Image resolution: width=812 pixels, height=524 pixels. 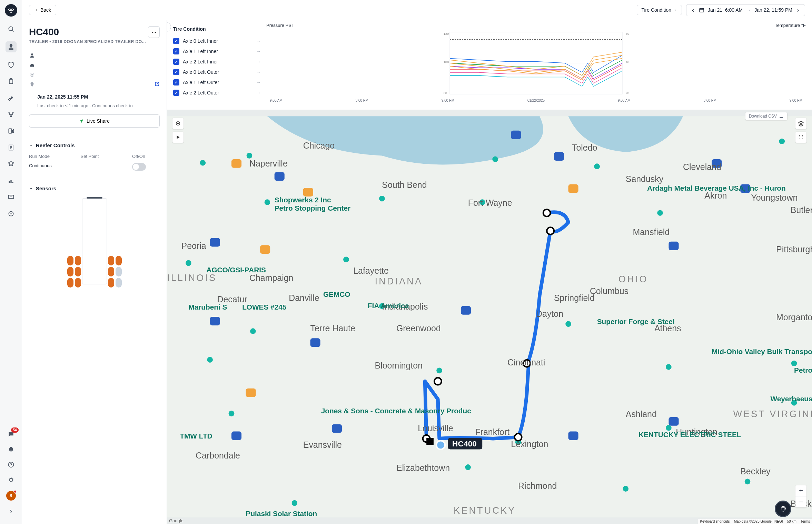 What do you see at coordinates (169, 27) in the screenshot?
I see `collapse-panel-button: ‹` at bounding box center [169, 27].